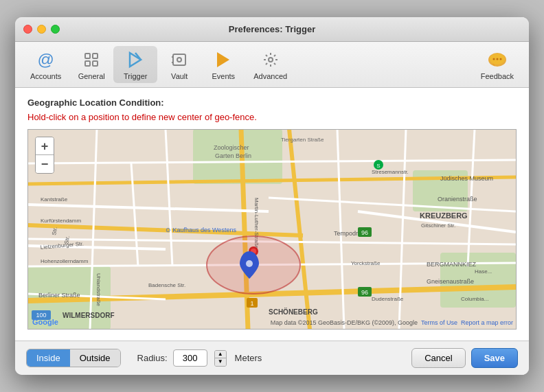 This screenshot has width=544, height=392. I want to click on zoom-out-button: −, so click(45, 164).